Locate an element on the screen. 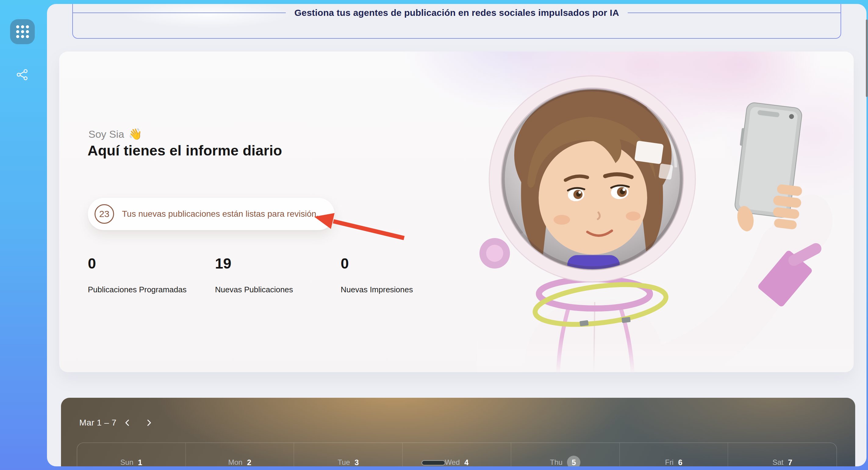 The height and width of the screenshot is (470, 868). stat-new-posts: 19 Nuevas Publicaciones is located at coordinates (254, 275).